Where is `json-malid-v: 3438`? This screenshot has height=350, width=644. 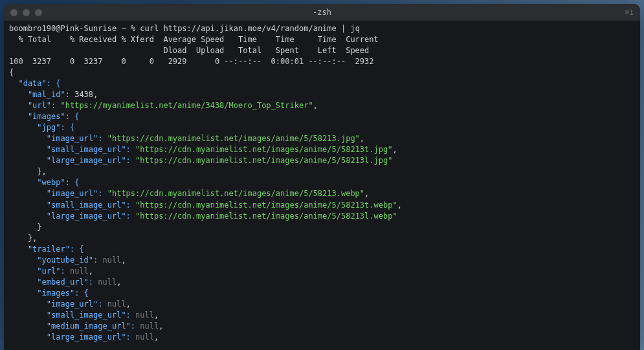
json-malid-v: 3438 is located at coordinates (84, 94).